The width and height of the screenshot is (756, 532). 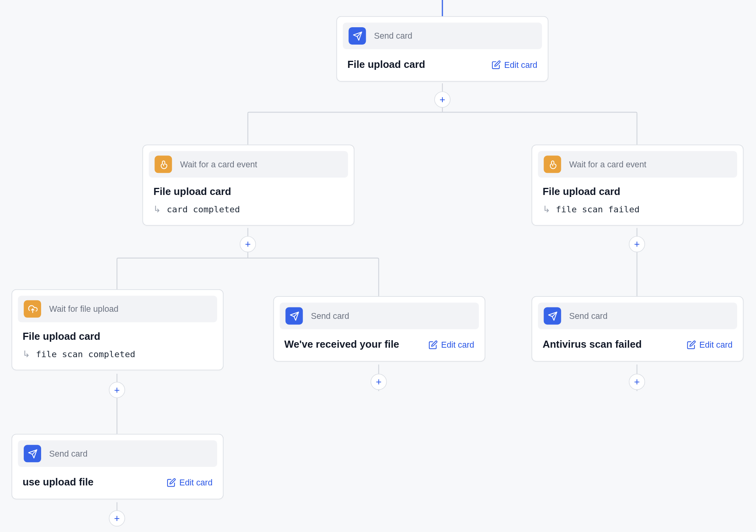 I want to click on event-text: card completed, so click(x=203, y=209).